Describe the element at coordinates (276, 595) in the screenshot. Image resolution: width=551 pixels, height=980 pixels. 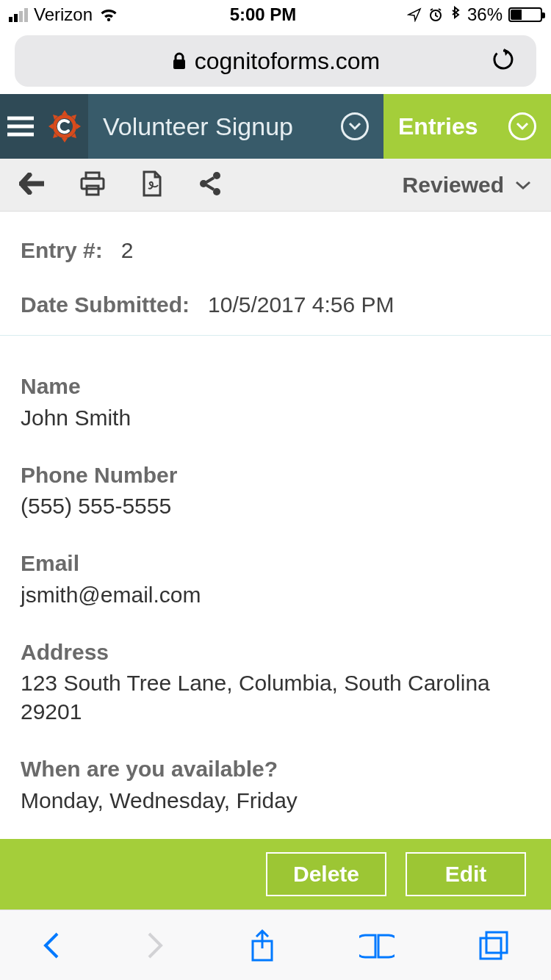
I see `field-value: jsmith@email.com` at that location.